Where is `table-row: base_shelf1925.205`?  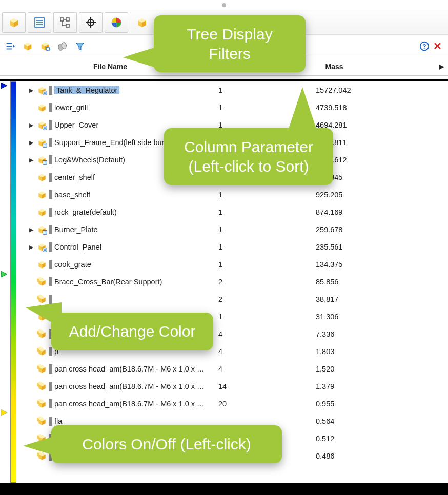
table-row: base_shelf1925.205 is located at coordinates (233, 195).